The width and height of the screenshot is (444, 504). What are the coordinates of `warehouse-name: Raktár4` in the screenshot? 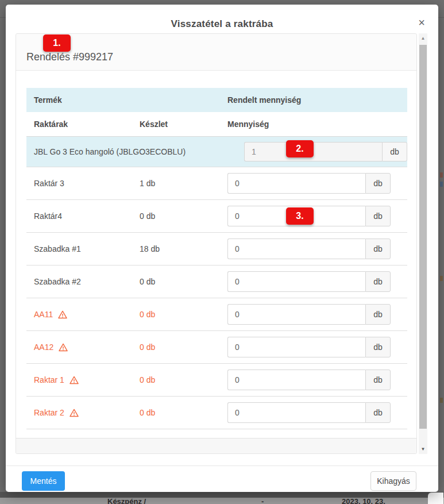 It's located at (83, 216).